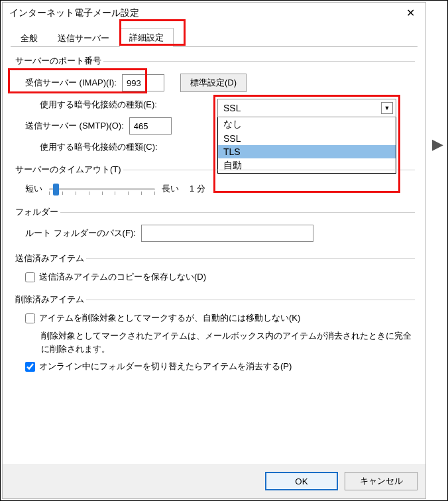  What do you see at coordinates (227, 233) in the screenshot?
I see `root-folder-input` at bounding box center [227, 233].